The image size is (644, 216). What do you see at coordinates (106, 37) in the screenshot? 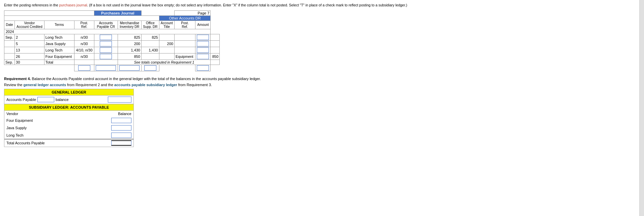
I see `row1-post-ref-input` at bounding box center [106, 37].